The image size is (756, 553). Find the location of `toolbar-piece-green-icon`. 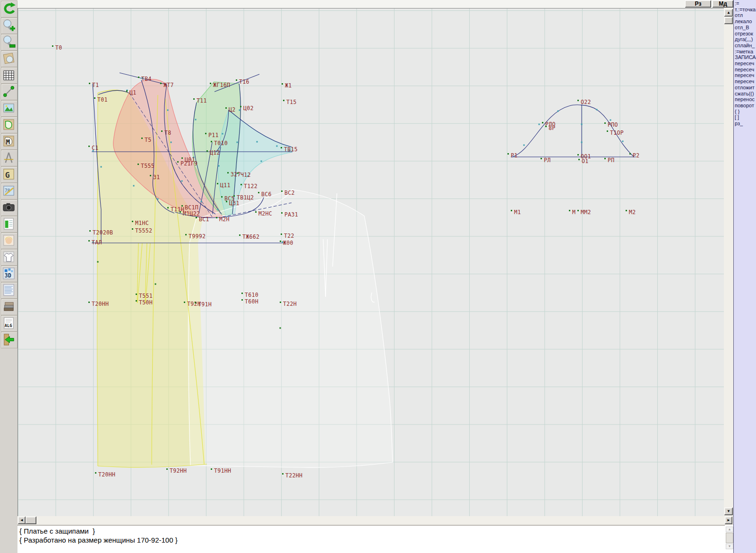

toolbar-piece-green-icon is located at coordinates (9, 125).